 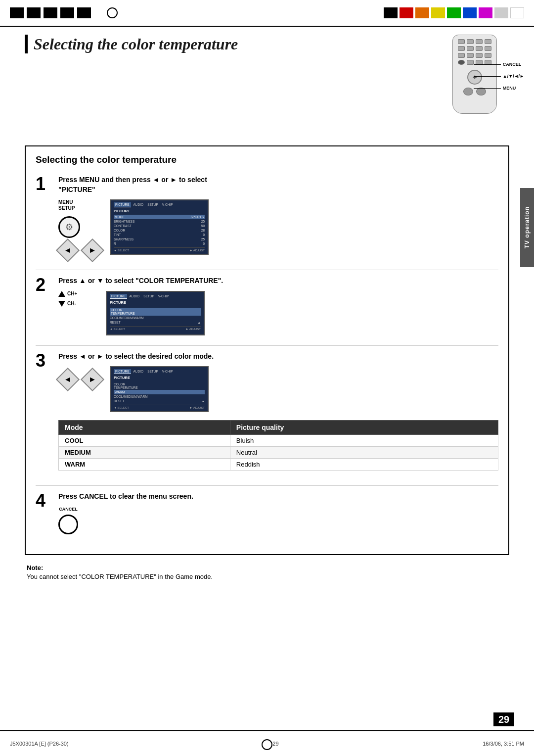 I want to click on bottom-bar: J5X00301A [E] (P26-30) 29 16/3/06, 3:51 …, so click(x=267, y=743).